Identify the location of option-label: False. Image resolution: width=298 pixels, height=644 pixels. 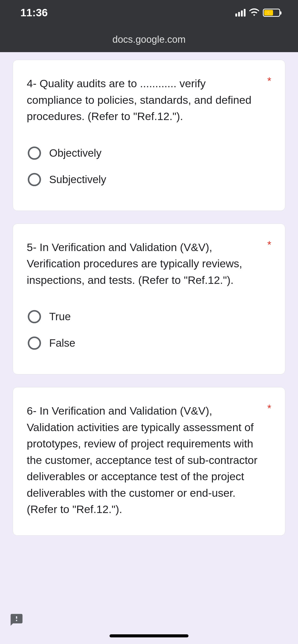
(62, 343).